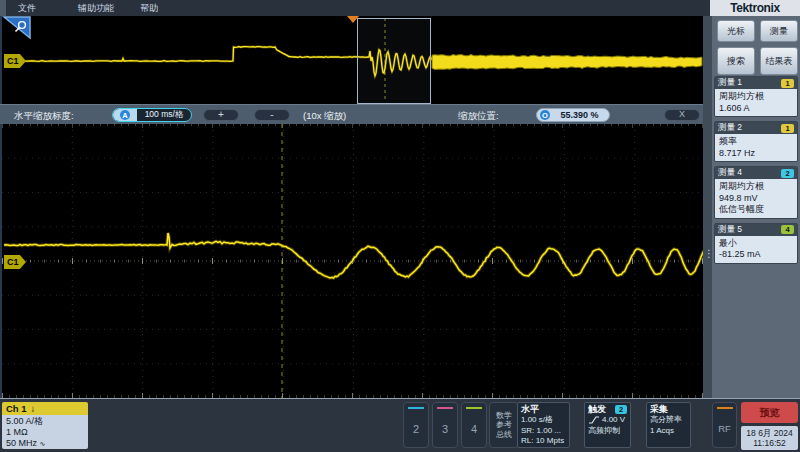 The height and width of the screenshot is (452, 800). I want to click on measurement-value: 8.717 Hz, so click(756, 154).